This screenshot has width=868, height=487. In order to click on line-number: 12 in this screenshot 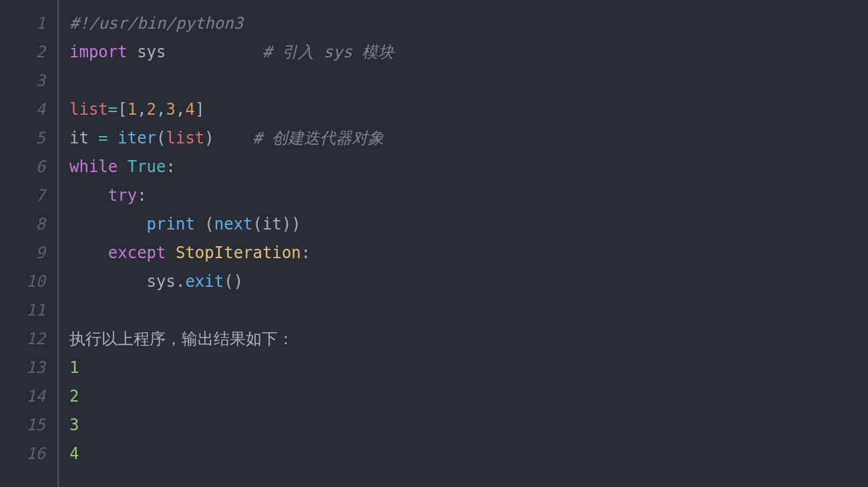, I will do `click(29, 339)`.